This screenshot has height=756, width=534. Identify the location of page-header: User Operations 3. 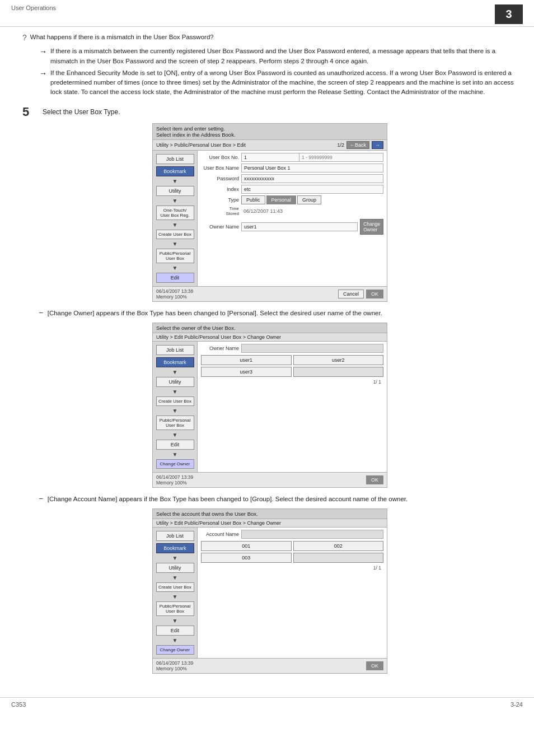
(267, 13).